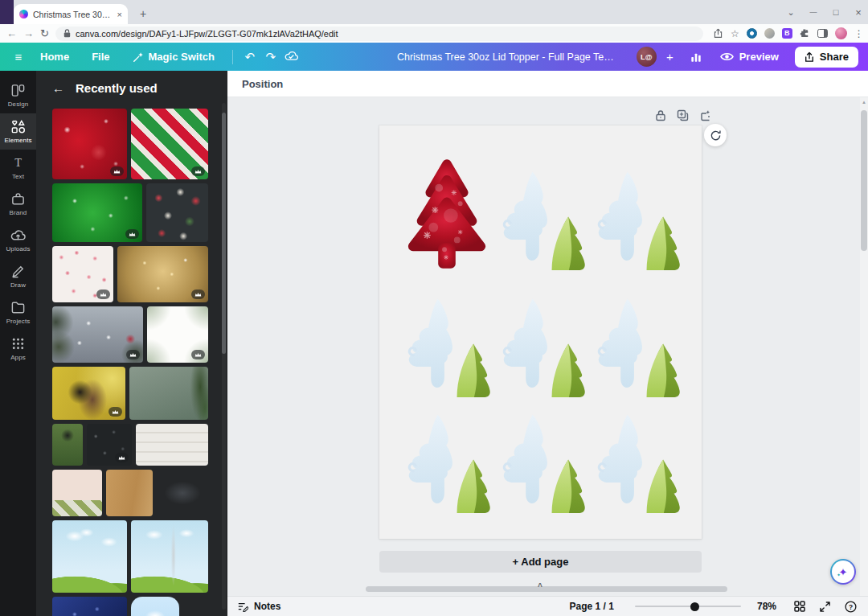  Describe the element at coordinates (715, 135) in the screenshot. I see `regenerate-button` at that location.